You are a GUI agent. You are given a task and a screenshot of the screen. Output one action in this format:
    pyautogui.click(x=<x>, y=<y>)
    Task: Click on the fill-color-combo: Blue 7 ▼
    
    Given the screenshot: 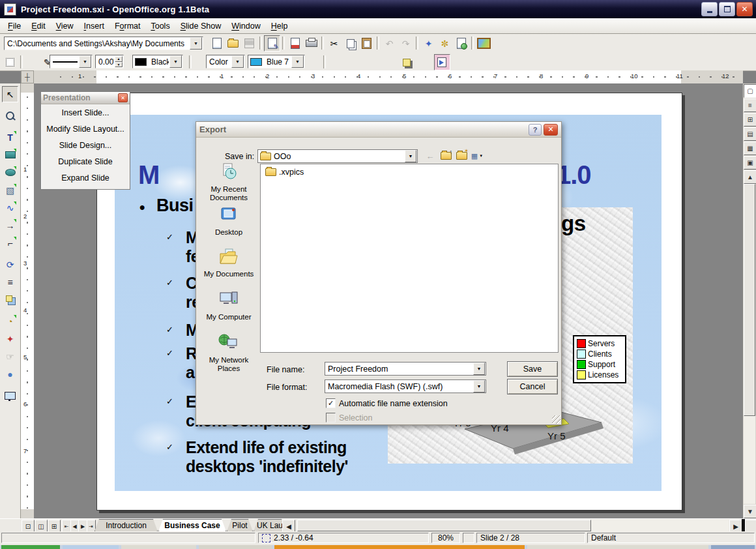 What is the action you would take?
    pyautogui.click(x=276, y=61)
    